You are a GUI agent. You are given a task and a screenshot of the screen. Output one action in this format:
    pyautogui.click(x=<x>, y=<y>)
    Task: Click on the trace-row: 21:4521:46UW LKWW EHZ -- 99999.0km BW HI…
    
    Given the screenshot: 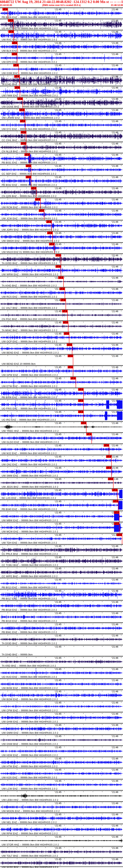 What is the action you would take?
    pyautogui.click(x=61, y=114)
    